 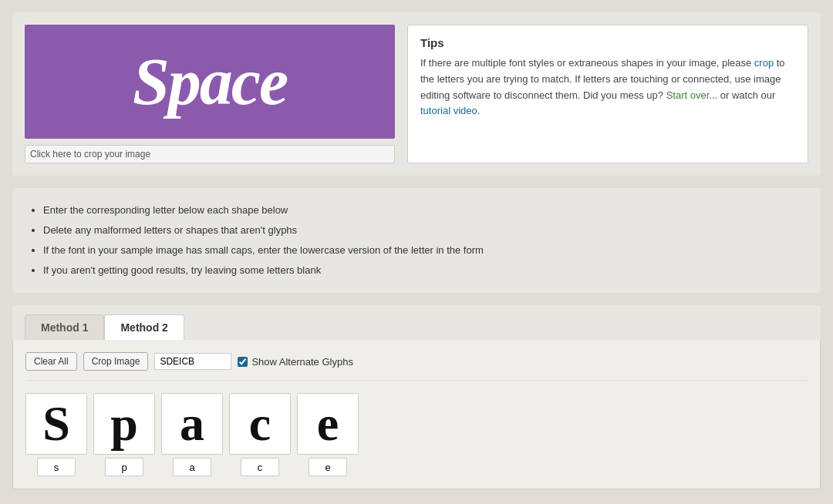 I want to click on image-container: Space Click here to crop your image, so click(x=210, y=94).